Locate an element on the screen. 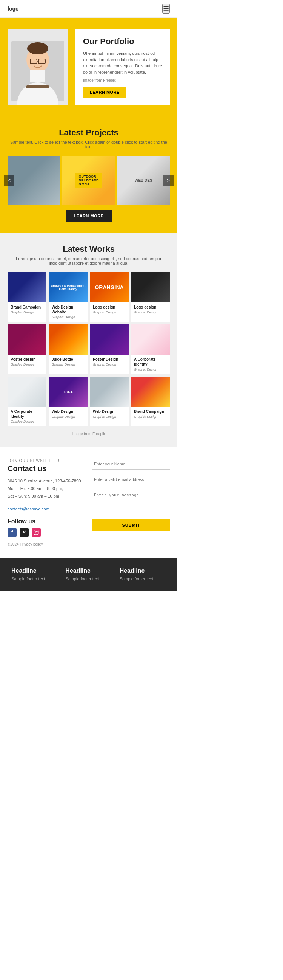 The width and height of the screenshot is (283, 980). contact-email: contacts@esbnyc.com is located at coordinates (28, 509).